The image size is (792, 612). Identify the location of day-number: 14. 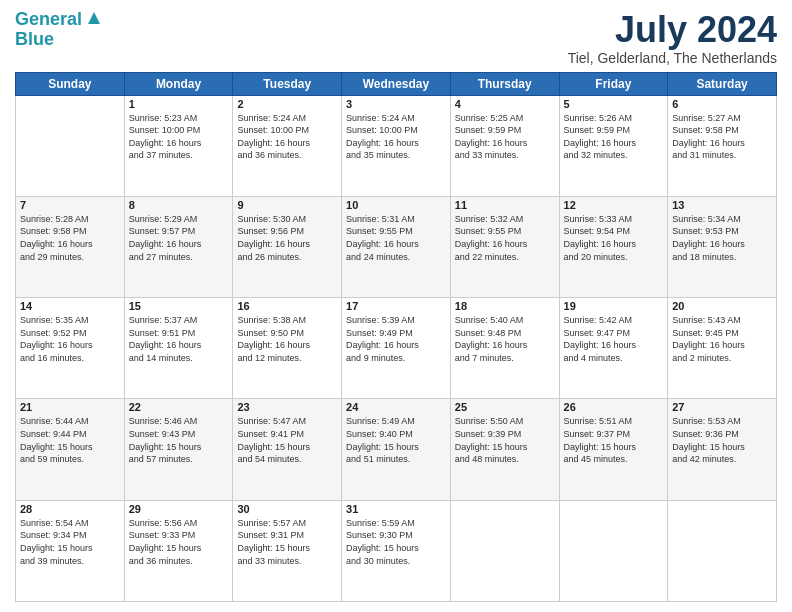
(70, 306).